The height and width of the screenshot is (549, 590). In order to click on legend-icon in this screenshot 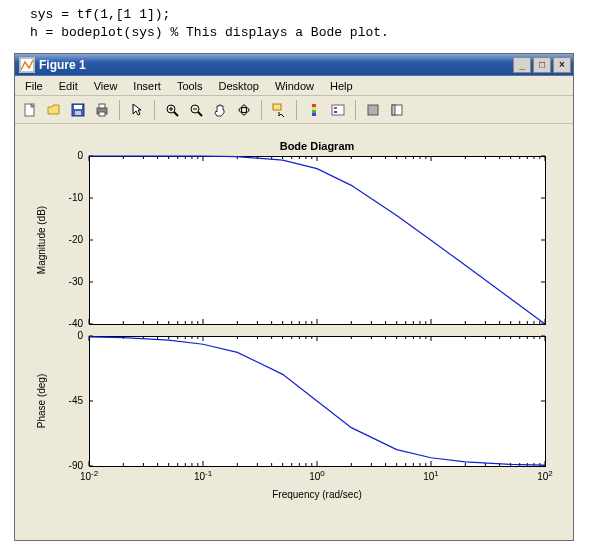, I will do `click(338, 110)`.